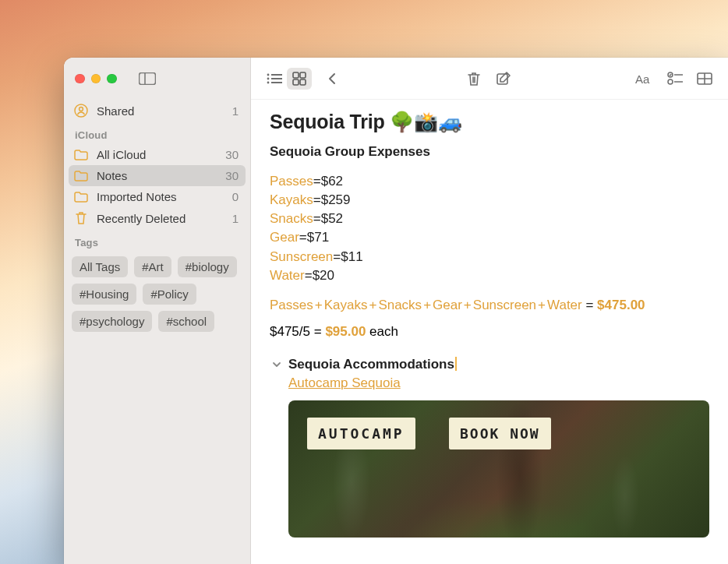 The height and width of the screenshot is (564, 728). Describe the element at coordinates (489, 276) in the screenshot. I see `expense-line: Water=$20` at that location.